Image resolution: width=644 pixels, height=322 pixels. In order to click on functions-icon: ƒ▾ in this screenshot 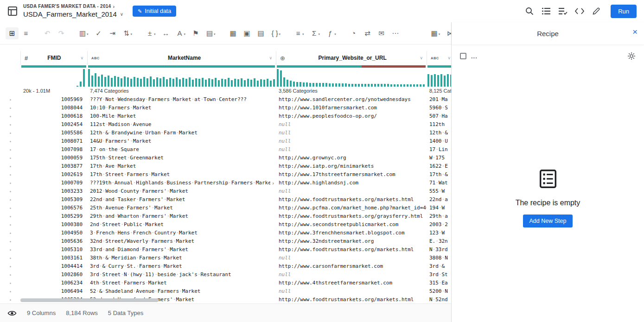, I will do `click(331, 33)`.